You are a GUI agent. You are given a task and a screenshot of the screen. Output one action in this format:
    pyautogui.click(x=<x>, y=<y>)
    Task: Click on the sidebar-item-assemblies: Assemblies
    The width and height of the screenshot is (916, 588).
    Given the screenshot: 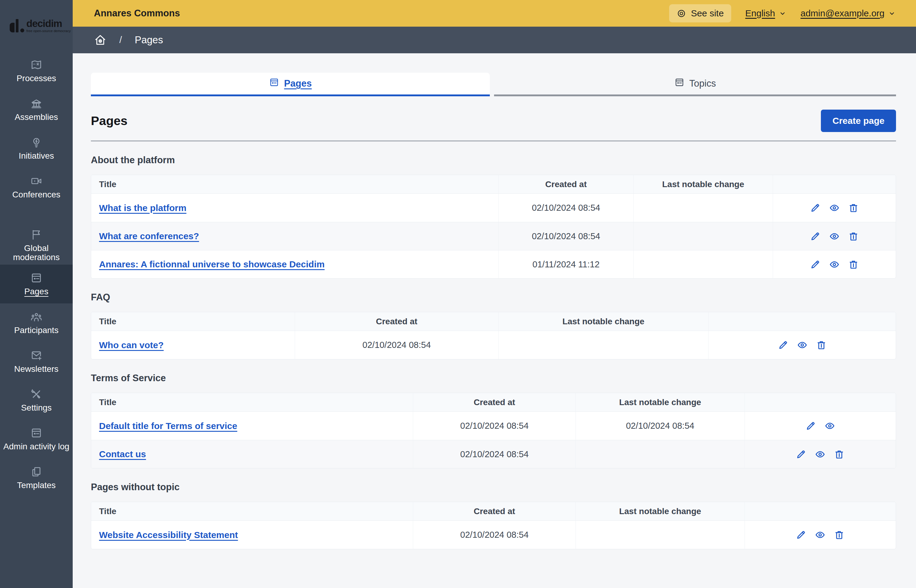 What is the action you would take?
    pyautogui.click(x=36, y=110)
    